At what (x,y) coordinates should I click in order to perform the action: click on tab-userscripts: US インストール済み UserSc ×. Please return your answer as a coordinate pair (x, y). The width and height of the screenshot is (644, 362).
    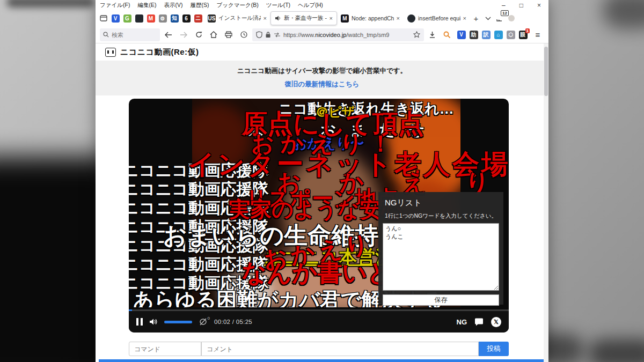
    Looking at the image, I should click on (237, 18).